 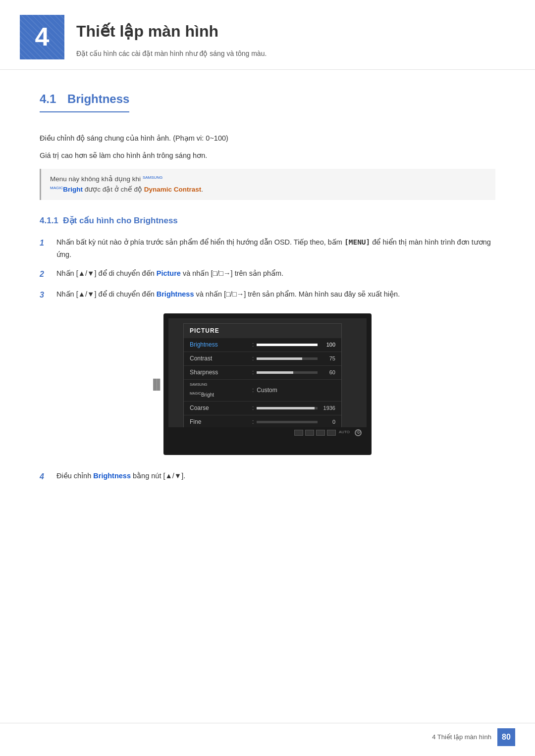 I want to click on osd-label-sharpness: Sharpness, so click(x=219, y=372).